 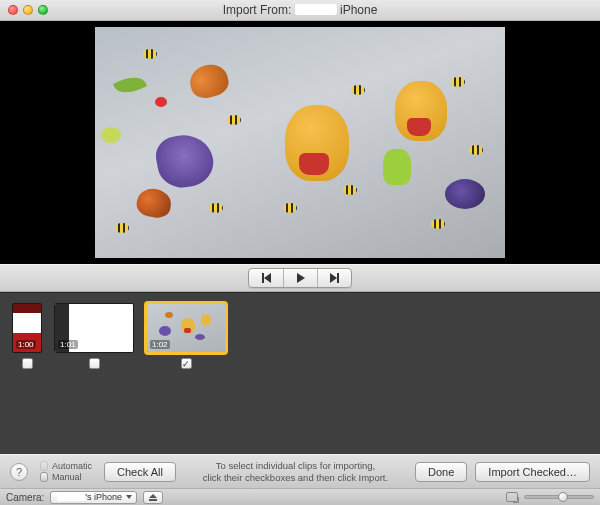 What do you see at coordinates (44, 477) in the screenshot?
I see `mode-knob-manual` at bounding box center [44, 477].